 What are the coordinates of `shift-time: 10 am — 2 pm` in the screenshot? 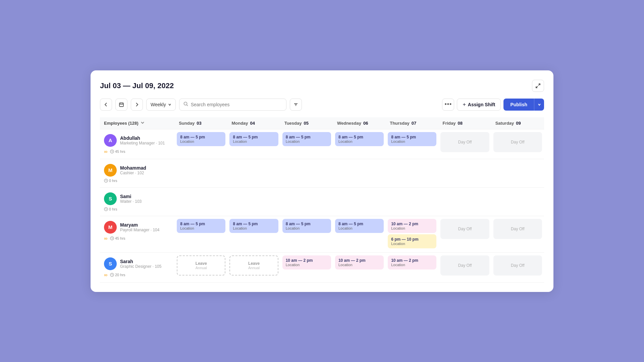 It's located at (412, 260).